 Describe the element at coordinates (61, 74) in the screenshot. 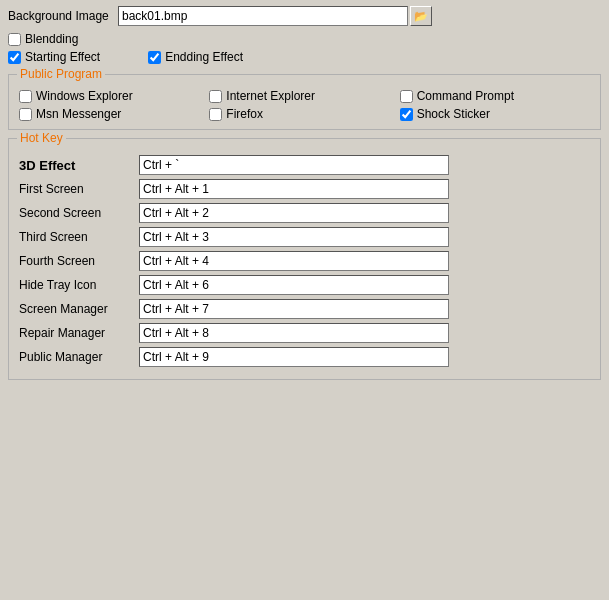

I see `public-program-title: Public Program` at that location.